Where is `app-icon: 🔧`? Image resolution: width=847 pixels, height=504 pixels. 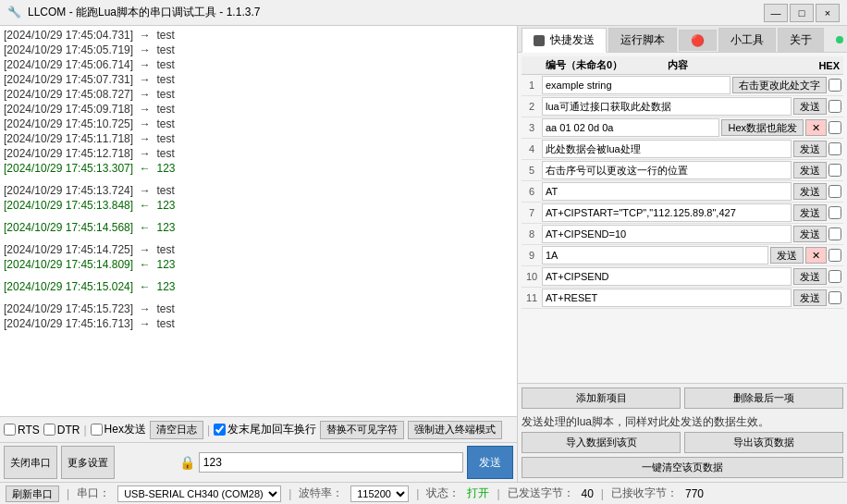 app-icon: 🔧 is located at coordinates (15, 13).